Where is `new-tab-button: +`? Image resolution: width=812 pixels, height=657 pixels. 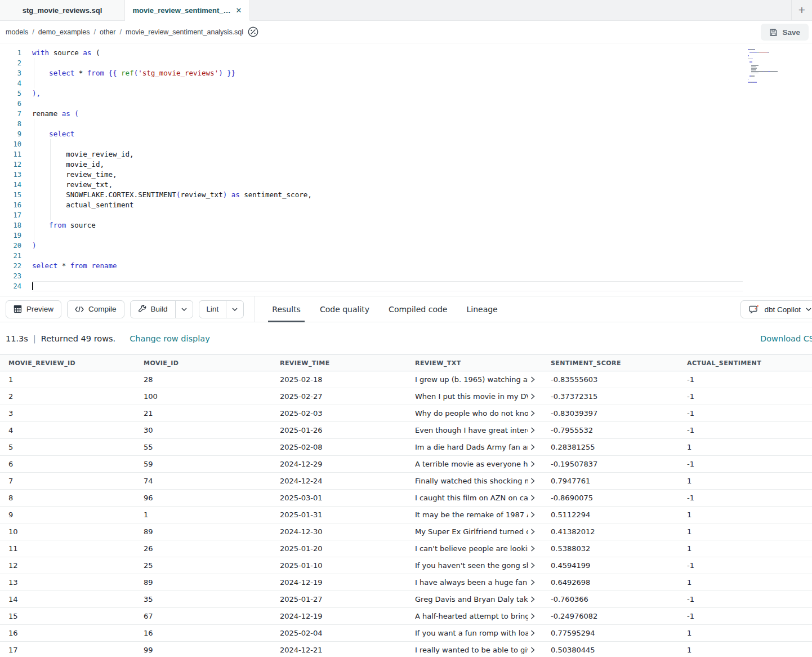
new-tab-button: + is located at coordinates (802, 10).